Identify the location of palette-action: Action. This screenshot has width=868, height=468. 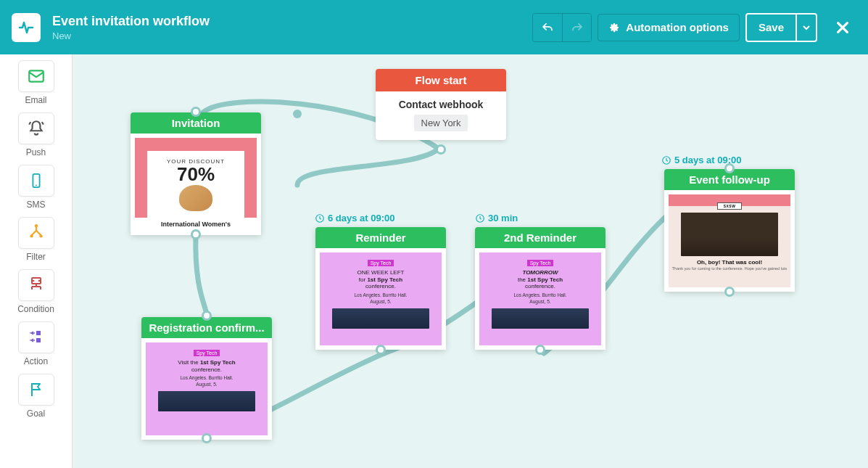
(36, 344).